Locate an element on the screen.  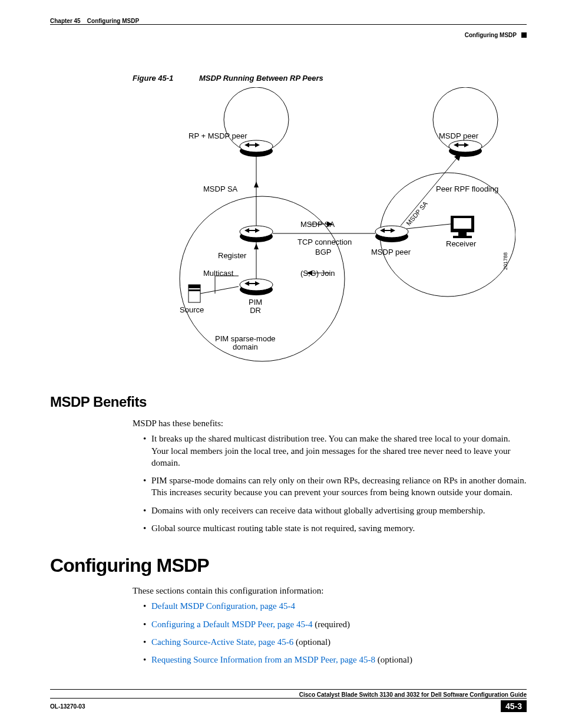
figure-number: Figure 45-1 is located at coordinates (153, 78).